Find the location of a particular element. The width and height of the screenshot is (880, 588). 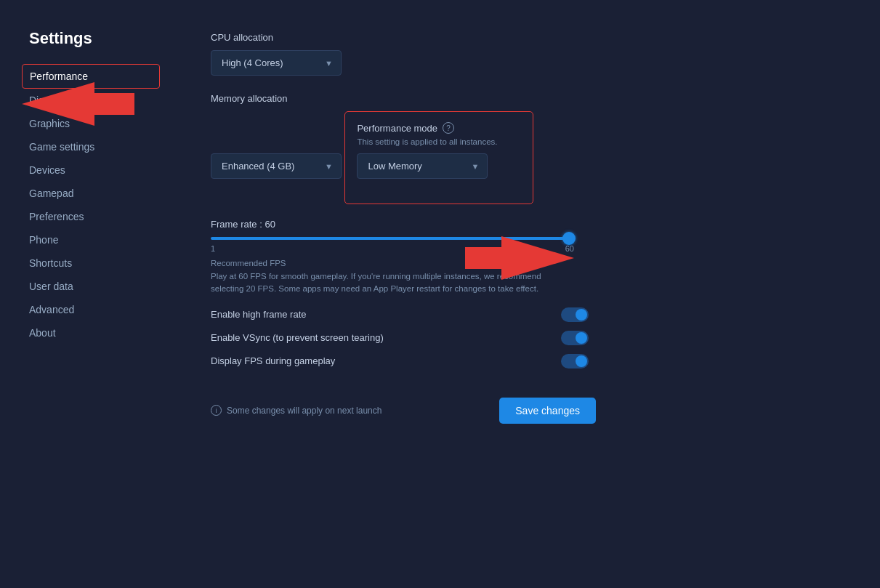

cpu-allocation-wrapper: High (4 Cores) Medium (2 Cores) Low (1 C… is located at coordinates (276, 63).